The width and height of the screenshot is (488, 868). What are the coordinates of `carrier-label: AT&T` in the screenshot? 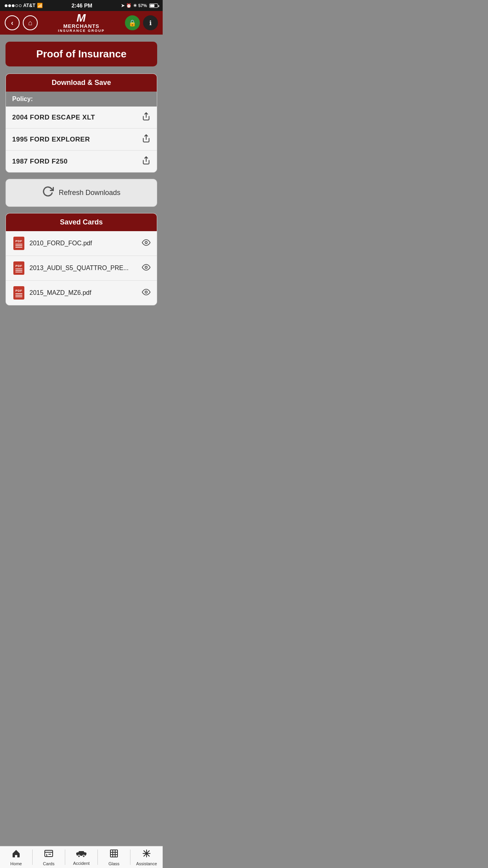 It's located at (29, 6).